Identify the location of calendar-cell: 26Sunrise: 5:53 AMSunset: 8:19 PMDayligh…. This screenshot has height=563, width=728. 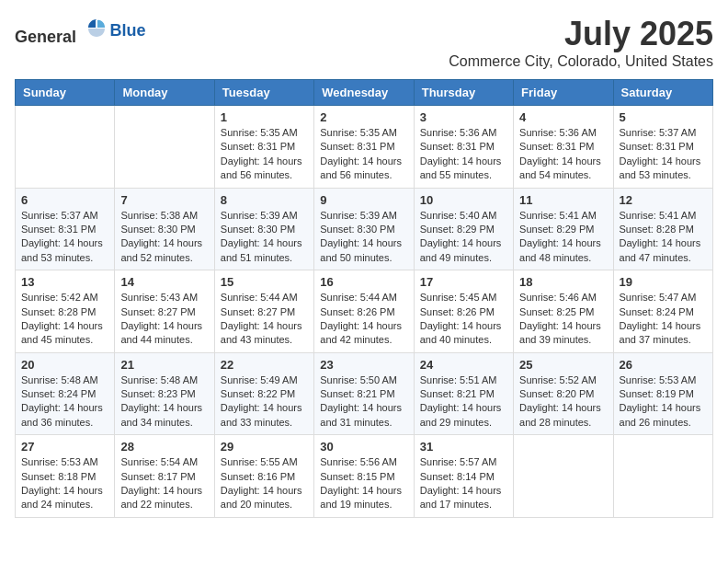
(663, 394).